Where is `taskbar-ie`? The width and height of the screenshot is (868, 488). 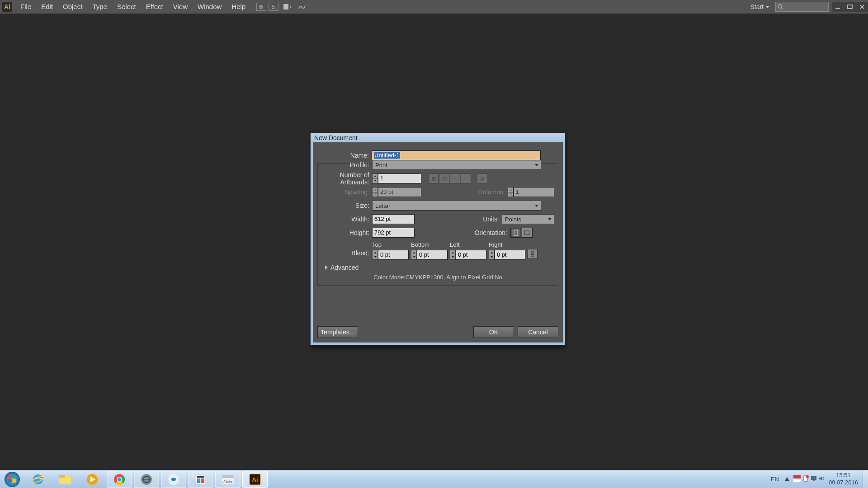
taskbar-ie is located at coordinates (38, 479).